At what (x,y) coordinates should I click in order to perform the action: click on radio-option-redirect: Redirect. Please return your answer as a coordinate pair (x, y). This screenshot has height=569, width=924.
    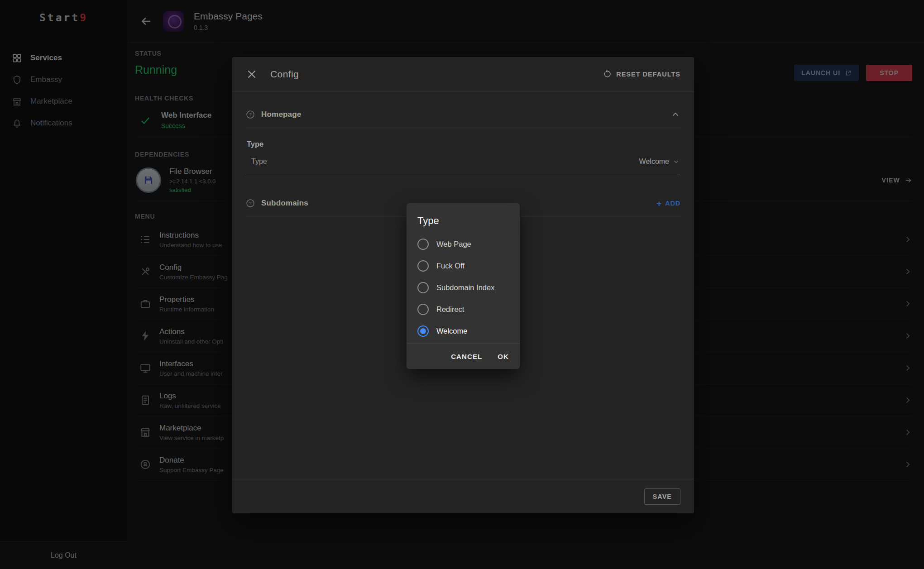
    Looking at the image, I should click on (463, 309).